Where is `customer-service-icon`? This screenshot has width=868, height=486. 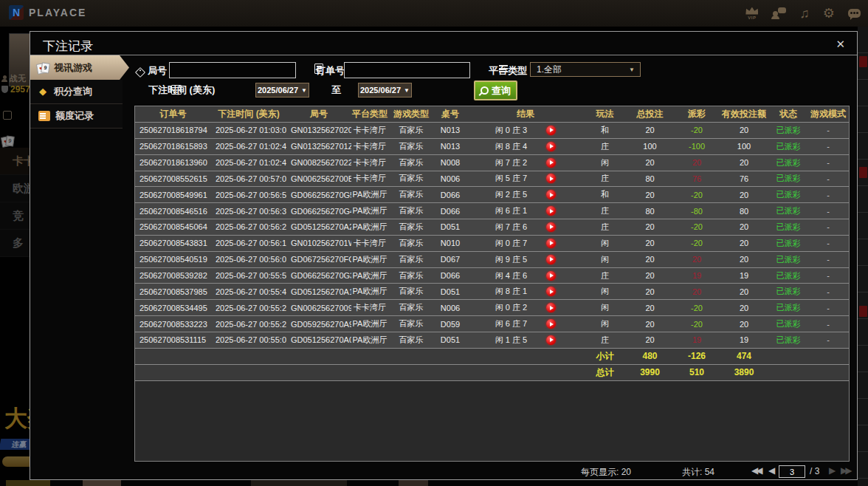
customer-service-icon is located at coordinates (779, 13).